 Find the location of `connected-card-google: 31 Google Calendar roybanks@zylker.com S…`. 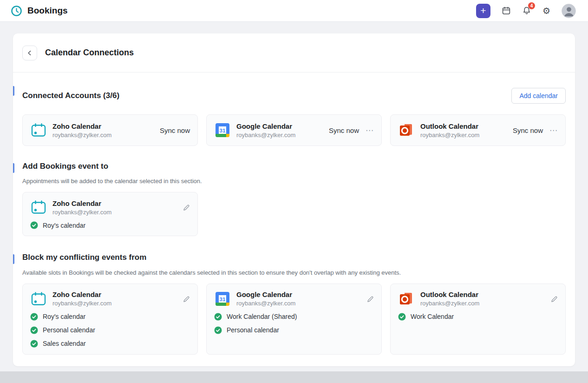

connected-card-google: 31 Google Calendar roybanks@zylker.com S… is located at coordinates (294, 130).